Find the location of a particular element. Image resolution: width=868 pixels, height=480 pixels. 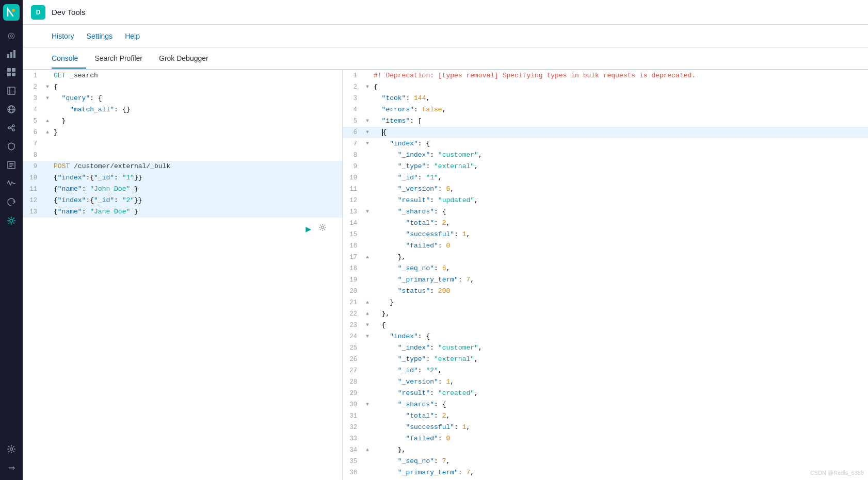

table-row: 21▲ } is located at coordinates (605, 303).